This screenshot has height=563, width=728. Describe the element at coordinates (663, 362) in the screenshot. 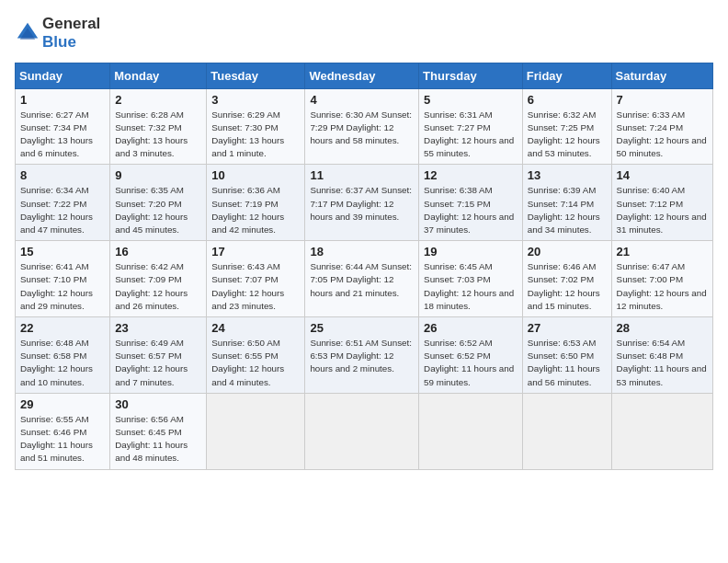

I see `day-detail: Sunrise: 6:54 AM Sunset: 6:48 PM Dayligh…` at that location.